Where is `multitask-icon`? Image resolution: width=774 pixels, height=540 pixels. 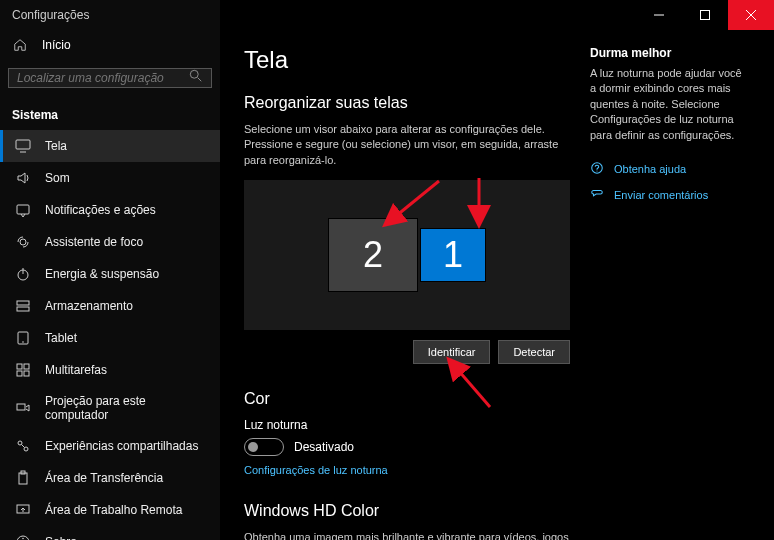 multitask-icon is located at coordinates (23, 370).